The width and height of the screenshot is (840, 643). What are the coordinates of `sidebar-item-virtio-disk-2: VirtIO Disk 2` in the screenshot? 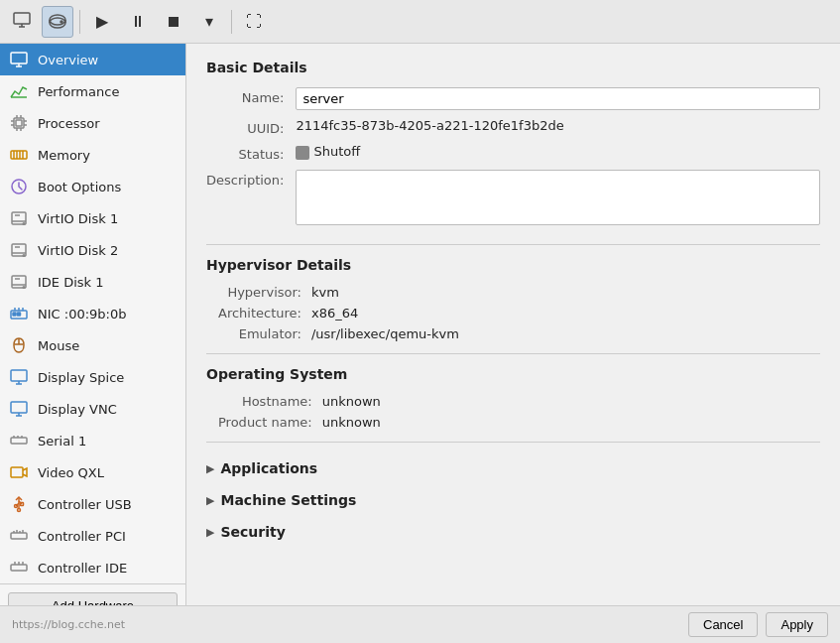 It's located at (93, 250).